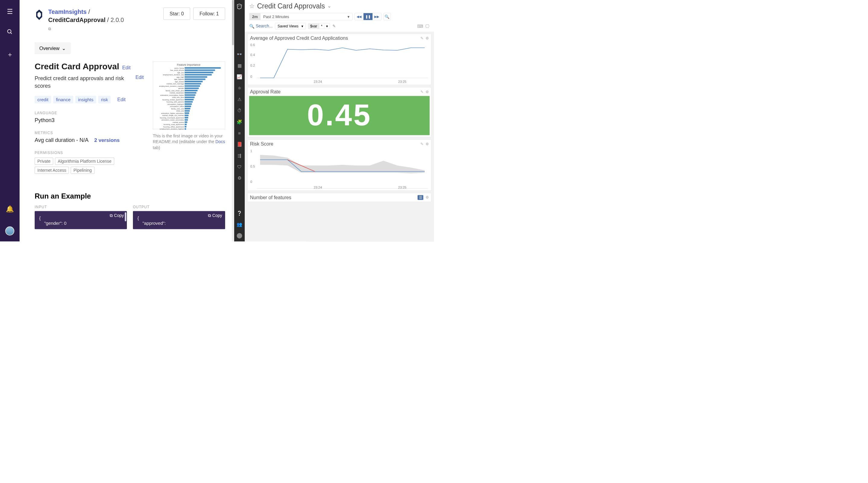 This screenshot has height=483, width=868. I want to click on approval-rate-value: 0.45, so click(340, 116).